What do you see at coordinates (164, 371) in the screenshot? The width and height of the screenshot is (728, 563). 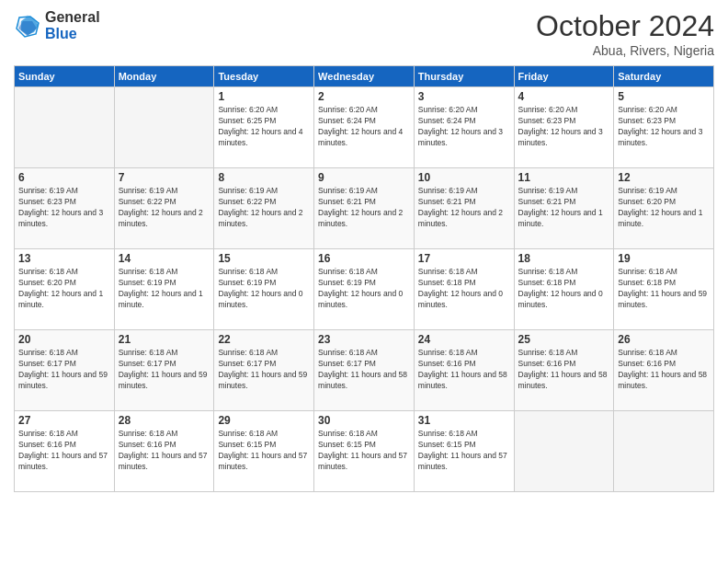 I see `calendar-cell: 21Sunrise: 6:18 AM Sunset: 6:17 PM Dayli…` at bounding box center [164, 371].